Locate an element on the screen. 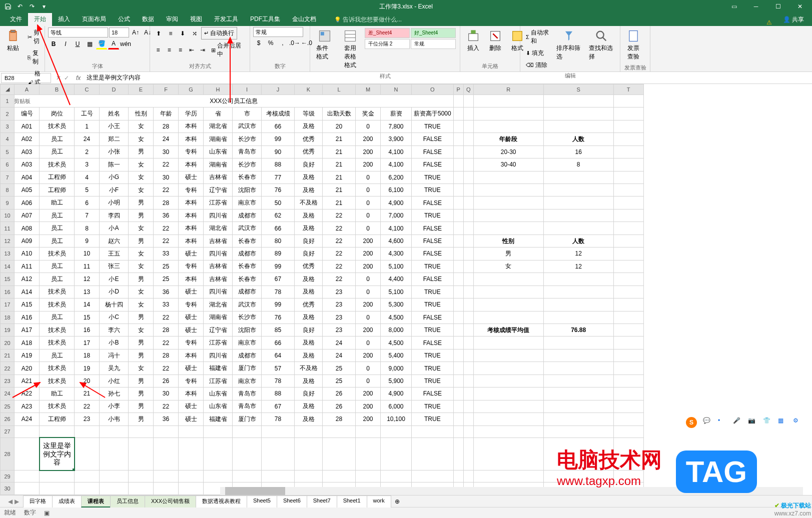 This screenshot has height=518, width=812. row-header: 12 is located at coordinates (8, 241).